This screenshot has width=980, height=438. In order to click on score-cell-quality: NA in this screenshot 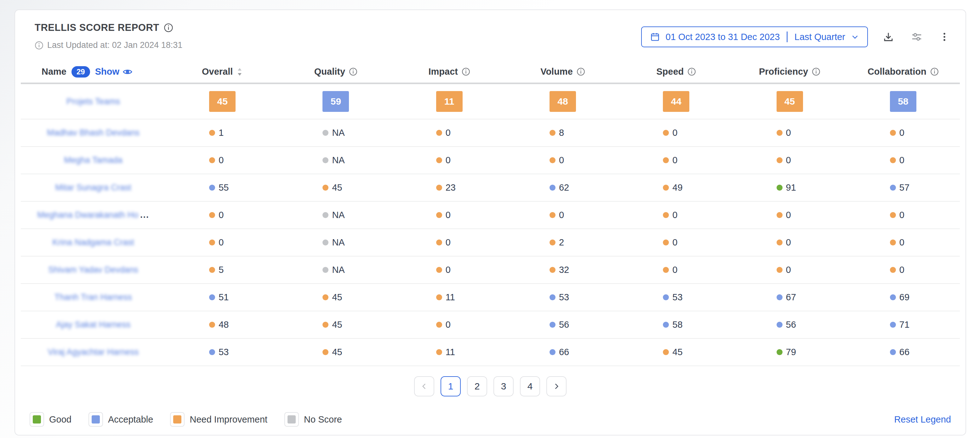, I will do `click(336, 270)`.